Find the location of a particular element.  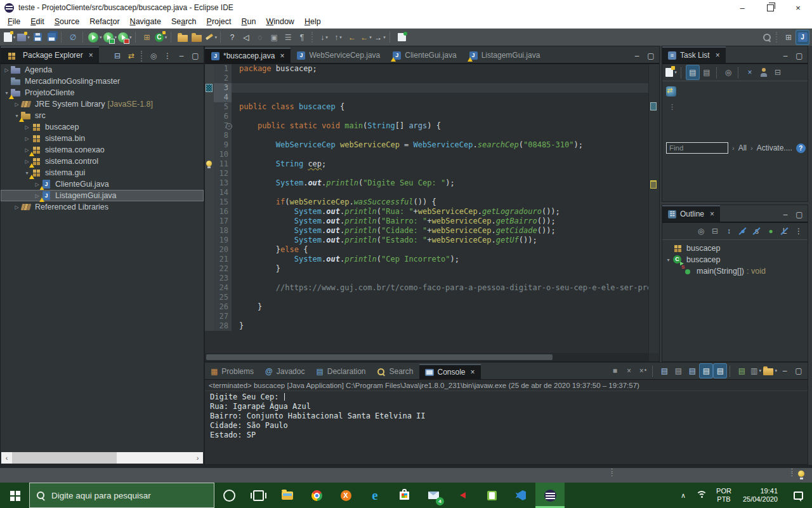

wifi-icon is located at coordinates (702, 495).